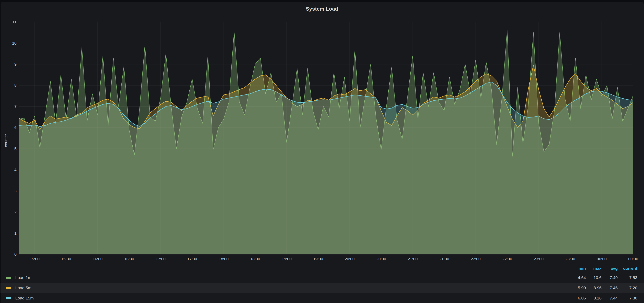 The width and height of the screenshot is (644, 303). What do you see at coordinates (633, 259) in the screenshot?
I see `x-tick-label: 00:30` at bounding box center [633, 259].